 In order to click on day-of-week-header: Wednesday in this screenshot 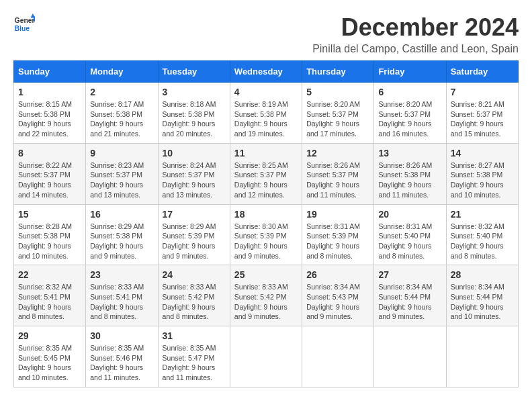, I will do `click(266, 72)`.